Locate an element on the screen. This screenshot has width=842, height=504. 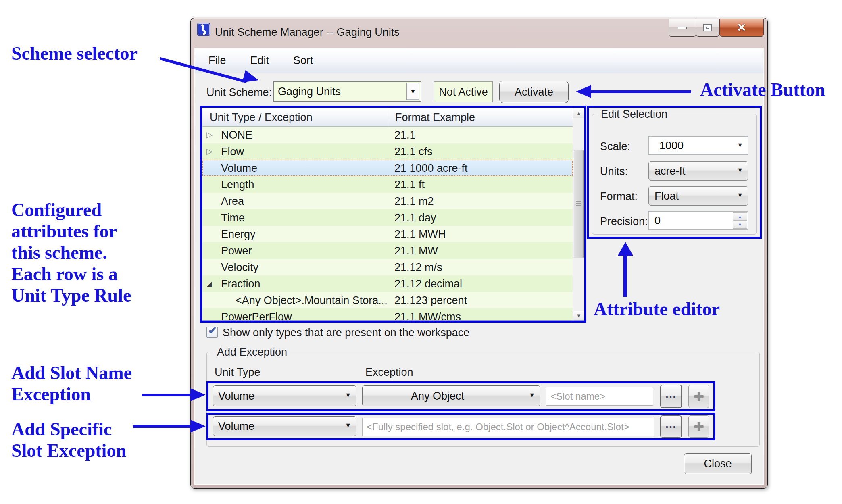
annotation-add-slot-name: Add Slot Name Exception is located at coordinates (72, 383).